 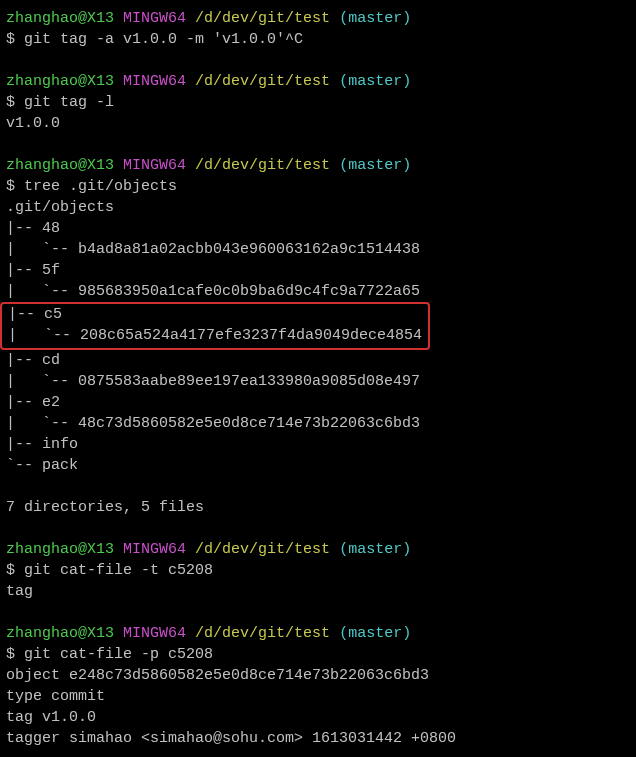 What do you see at coordinates (118, 570) in the screenshot?
I see `command-text: git cat-file -t c5208` at bounding box center [118, 570].